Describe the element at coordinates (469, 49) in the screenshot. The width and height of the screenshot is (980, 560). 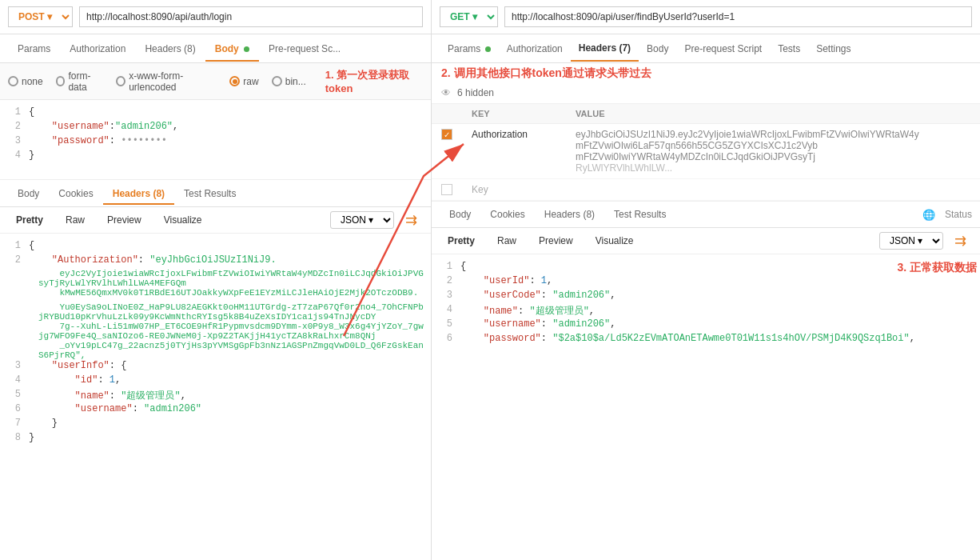
I see `tab-params-right: Params` at that location.